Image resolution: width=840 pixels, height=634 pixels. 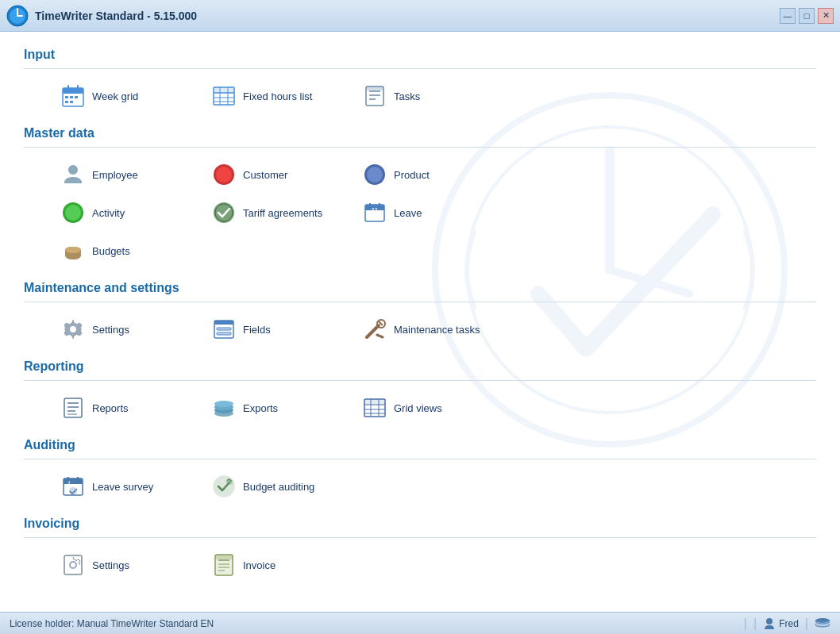 What do you see at coordinates (123, 175) in the screenshot?
I see `menu-item-employee: Employee` at bounding box center [123, 175].